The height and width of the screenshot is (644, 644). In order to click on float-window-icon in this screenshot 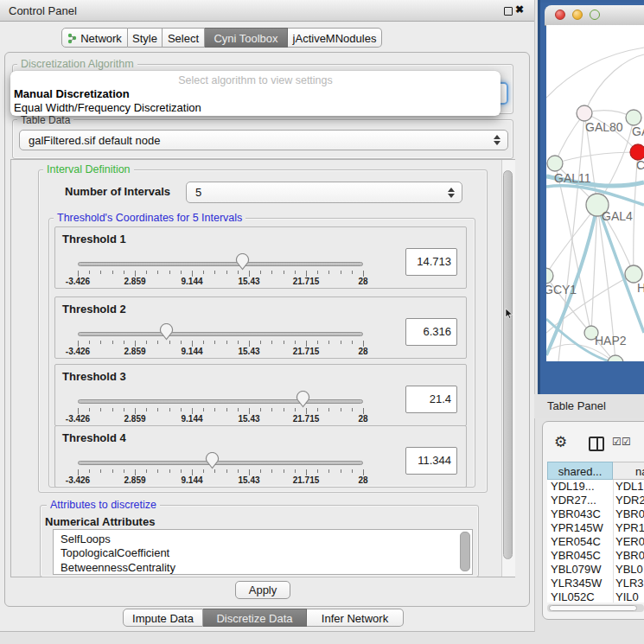, I will do `click(508, 11)`.